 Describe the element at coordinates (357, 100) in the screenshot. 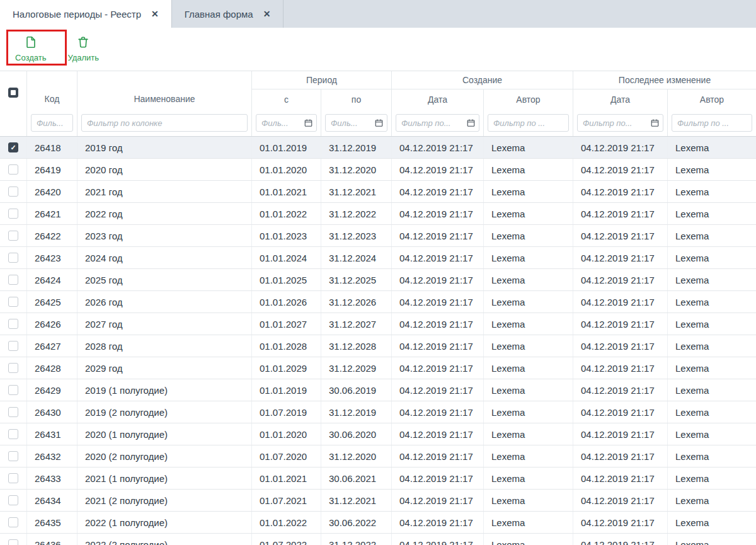

I see `column-header-period-to: по` at that location.